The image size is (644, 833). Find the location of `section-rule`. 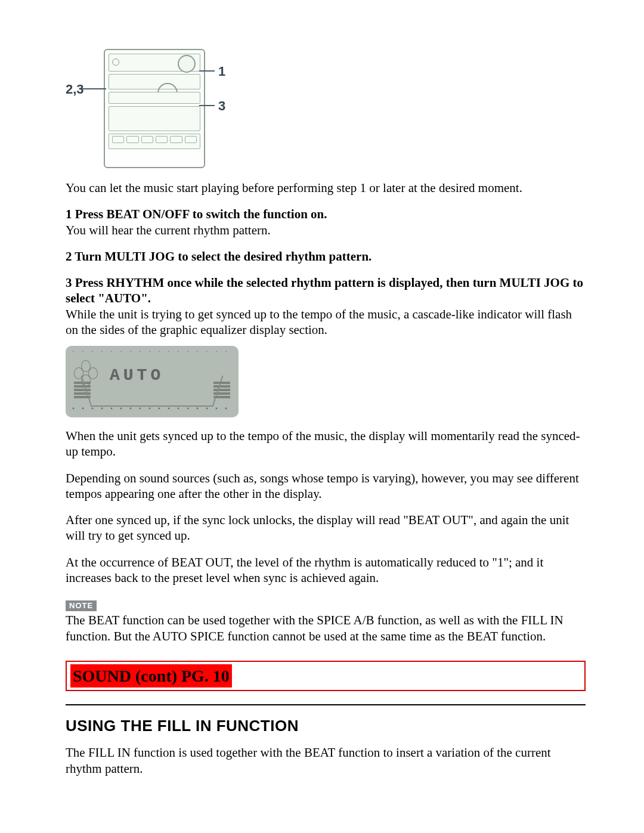

section-rule is located at coordinates (326, 705).